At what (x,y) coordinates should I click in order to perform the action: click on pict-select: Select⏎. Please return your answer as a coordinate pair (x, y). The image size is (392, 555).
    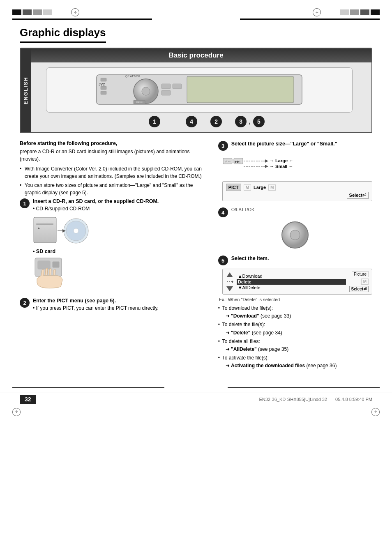
    Looking at the image, I should click on (357, 196).